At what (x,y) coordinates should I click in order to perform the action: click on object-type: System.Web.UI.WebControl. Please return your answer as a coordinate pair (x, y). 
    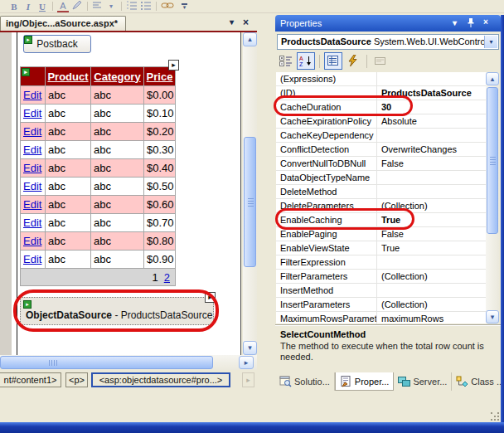
    Looking at the image, I should click on (431, 41).